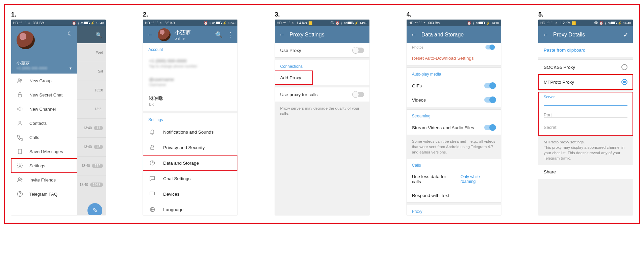  What do you see at coordinates (95, 209) in the screenshot?
I see `compose-fab: ✎` at bounding box center [95, 209].